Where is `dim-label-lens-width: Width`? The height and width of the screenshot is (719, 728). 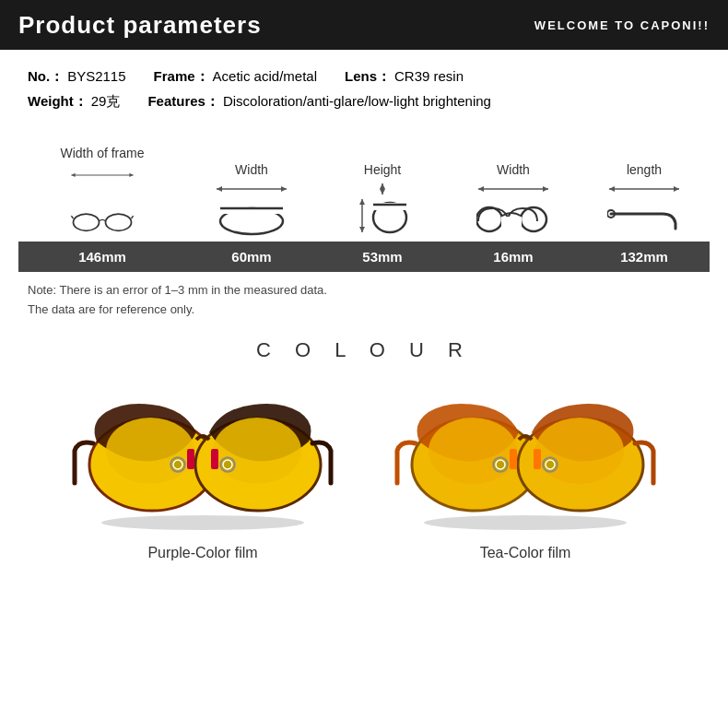 dim-label-lens-width: Width is located at coordinates (252, 170).